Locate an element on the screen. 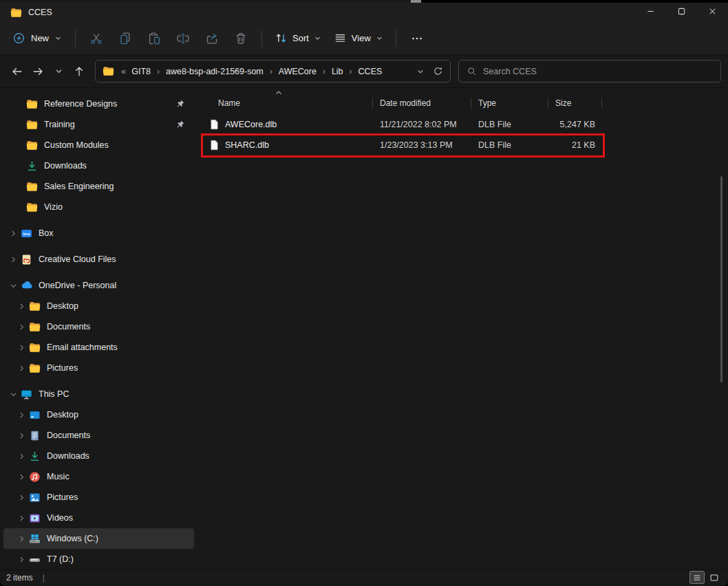 This screenshot has width=728, height=586. breadcrumb: GIT8›awe8-bsp-adi-21569-som›AWECore›Lib›… is located at coordinates (257, 72).